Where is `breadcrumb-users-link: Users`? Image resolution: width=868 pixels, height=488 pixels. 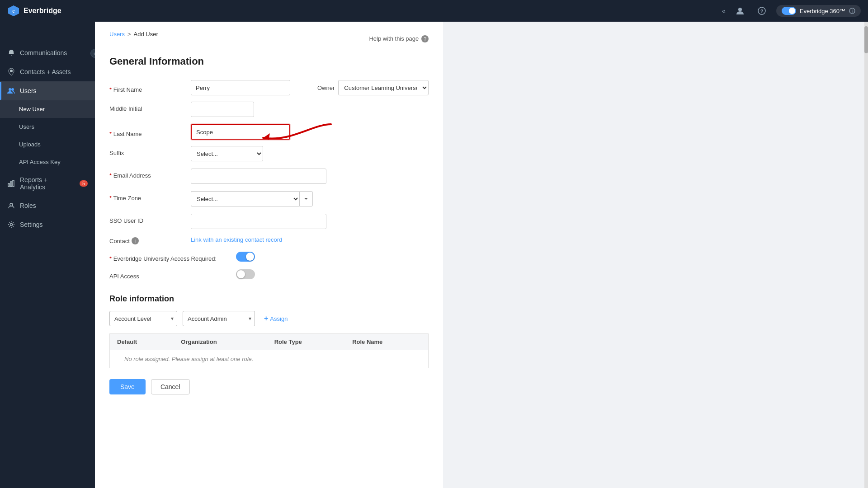 breadcrumb-users-link: Users is located at coordinates (117, 34).